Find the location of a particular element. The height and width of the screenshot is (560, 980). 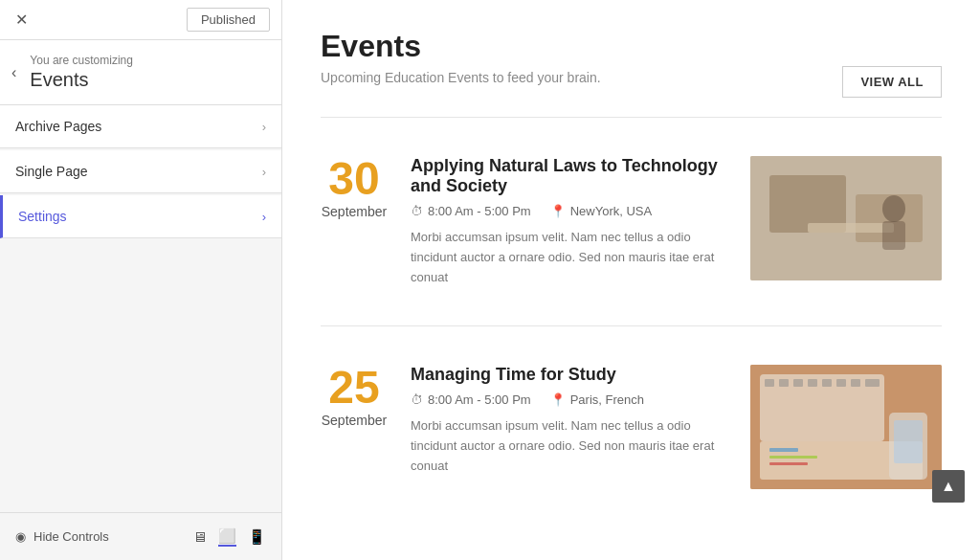

chevron-right-icon-active: › is located at coordinates (264, 216).